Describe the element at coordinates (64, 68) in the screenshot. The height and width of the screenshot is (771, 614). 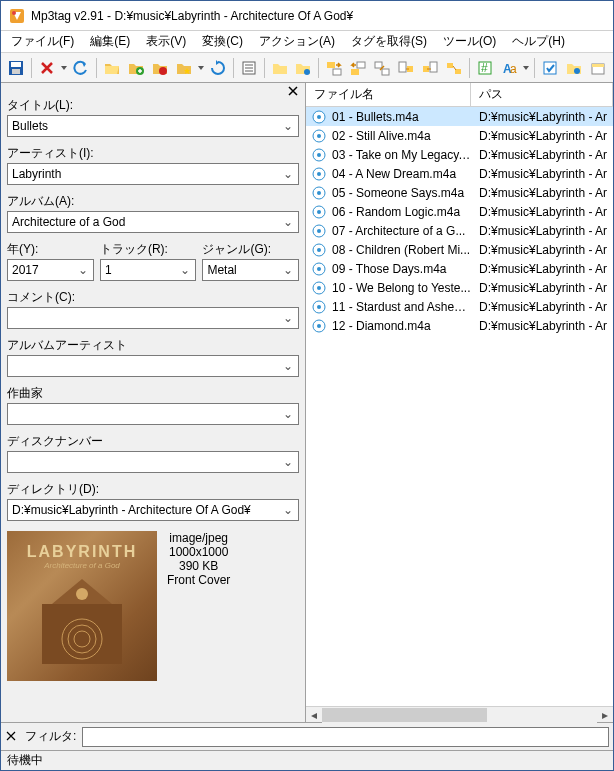
I see `delete-dropdown-icon` at that location.